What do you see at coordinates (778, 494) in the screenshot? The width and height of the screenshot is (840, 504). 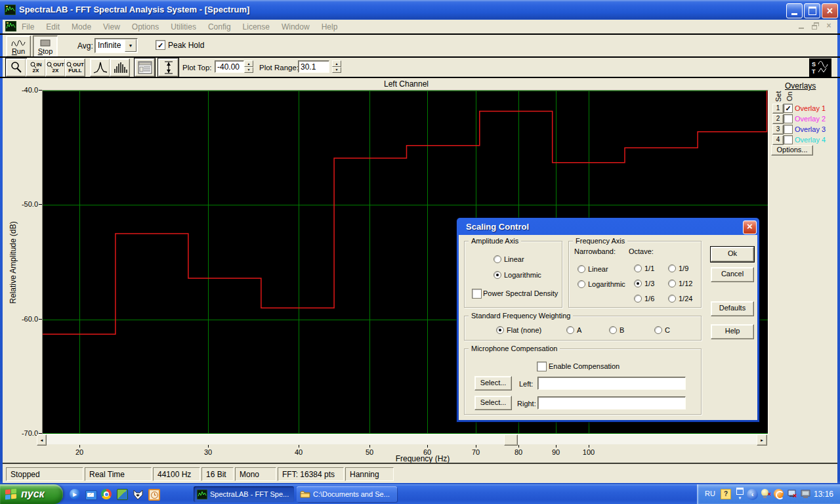 I see `orange-app-tray-icon` at bounding box center [778, 494].